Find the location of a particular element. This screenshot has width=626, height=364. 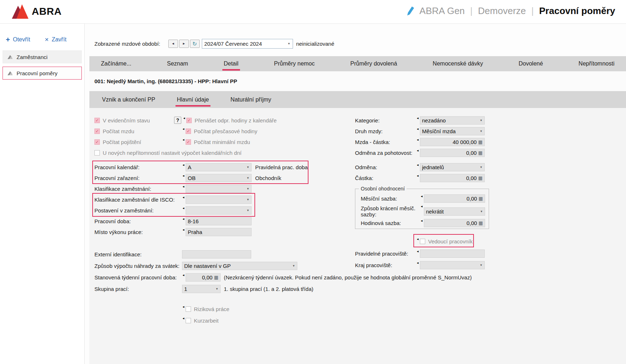

sidebar-item-pracovni-pomery: Pracovní poměry is located at coordinates (42, 73).